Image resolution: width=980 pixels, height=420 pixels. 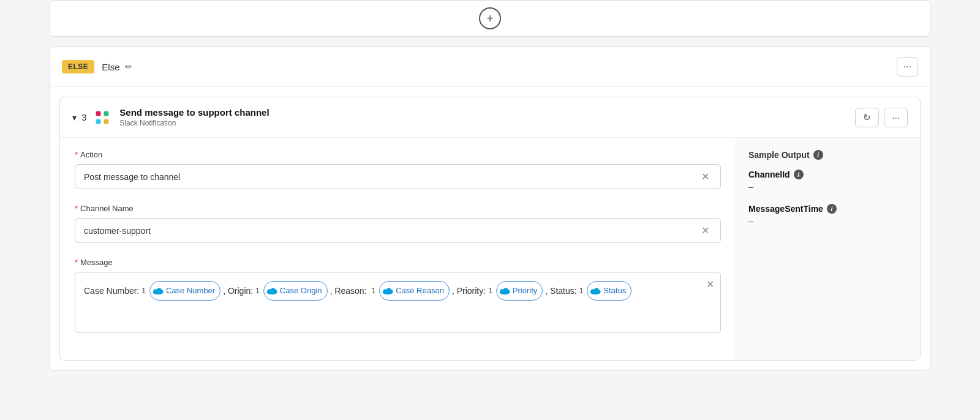 What do you see at coordinates (295, 291) in the screenshot?
I see `token-case-origin: Case Origin` at bounding box center [295, 291].